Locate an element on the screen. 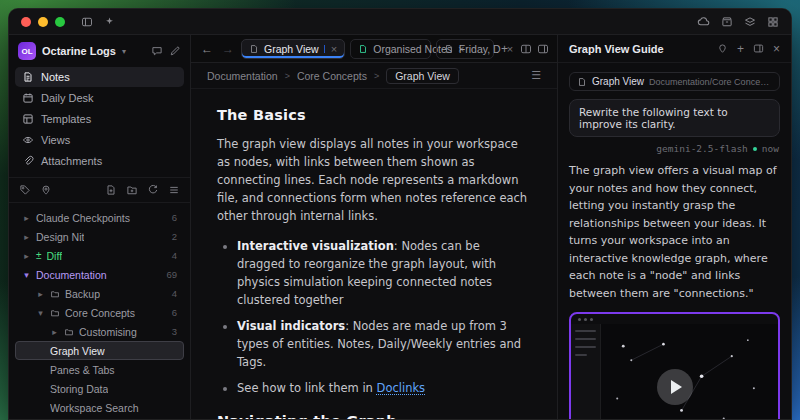  sidebar-item-views: Views is located at coordinates (100, 140).